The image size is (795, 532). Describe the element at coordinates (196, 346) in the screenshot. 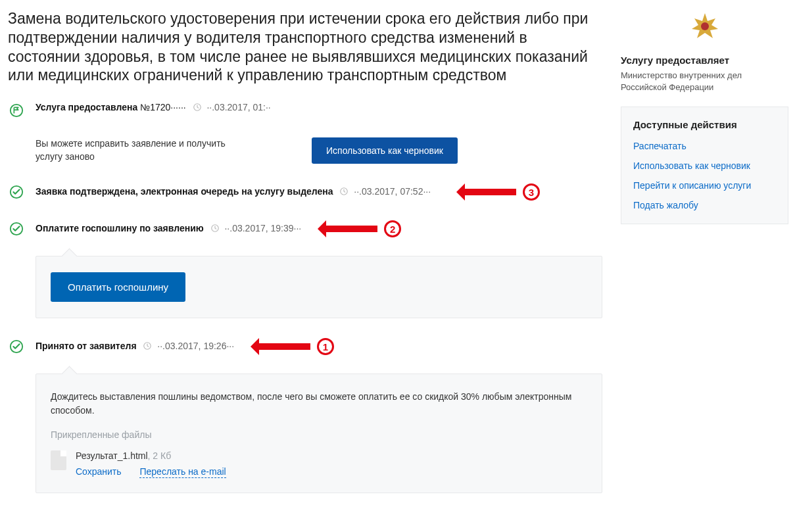

I see `received-time: ··.03.2017, 19:26···` at that location.